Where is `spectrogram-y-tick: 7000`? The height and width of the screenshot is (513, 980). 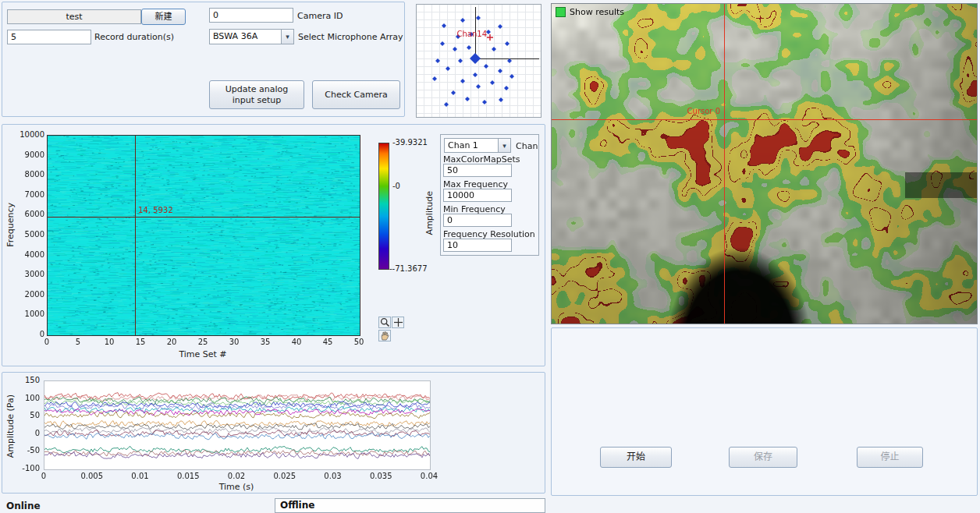 spectrogram-y-tick: 7000 is located at coordinates (30, 195).